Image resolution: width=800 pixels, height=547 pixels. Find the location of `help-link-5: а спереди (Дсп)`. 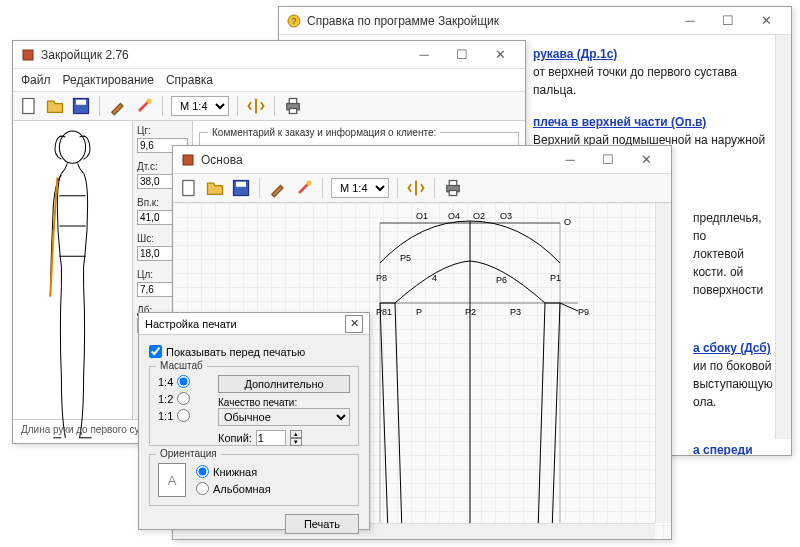

help-link-5: а спереди (Дсп) is located at coordinates (723, 449).